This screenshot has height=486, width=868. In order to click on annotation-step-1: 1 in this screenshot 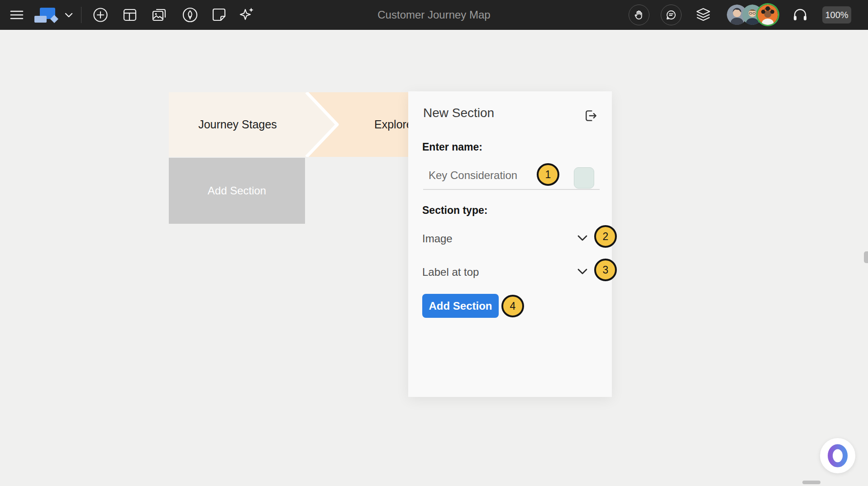, I will do `click(548, 175)`.